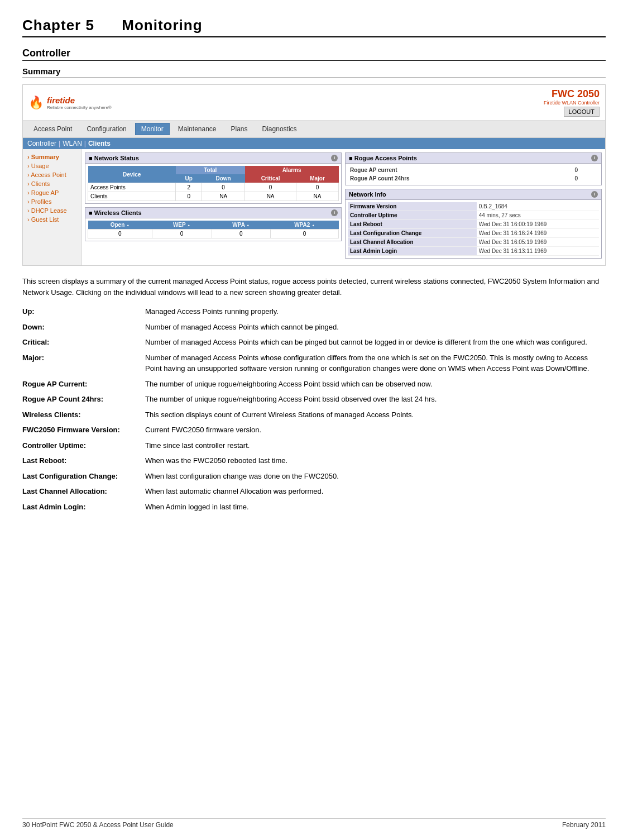 This screenshot has height=840, width=628. Describe the element at coordinates (572, 103) in the screenshot. I see `fwc-subtitle: Firetide WLAN Controller` at that location.